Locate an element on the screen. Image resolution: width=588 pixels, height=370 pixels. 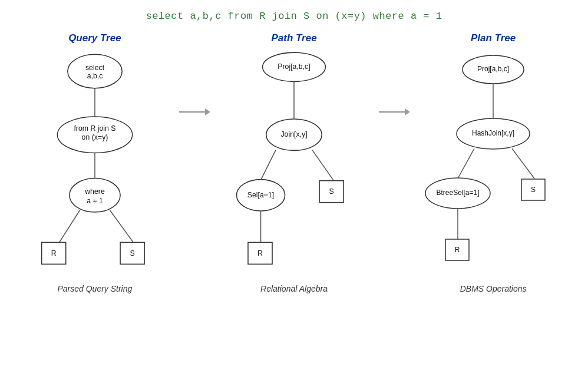
path-tree-caption: Relational Algebra is located at coordinates (294, 289).